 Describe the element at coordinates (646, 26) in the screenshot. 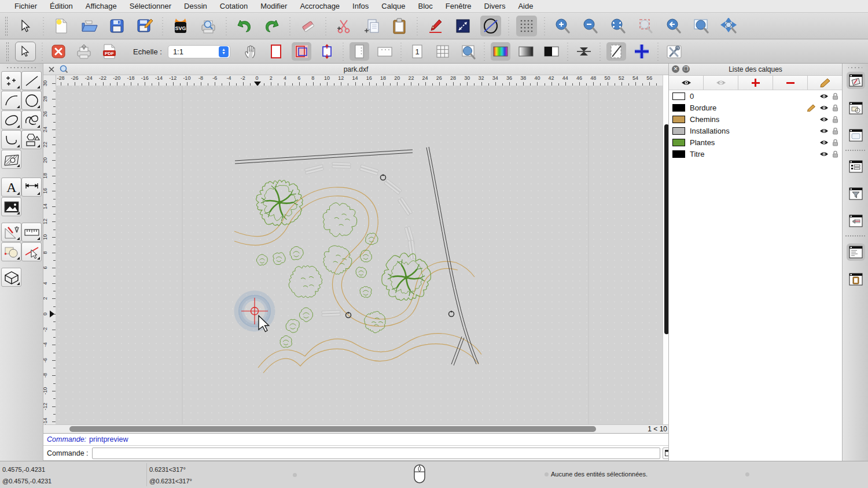

I see `zoom-selection-button` at that location.